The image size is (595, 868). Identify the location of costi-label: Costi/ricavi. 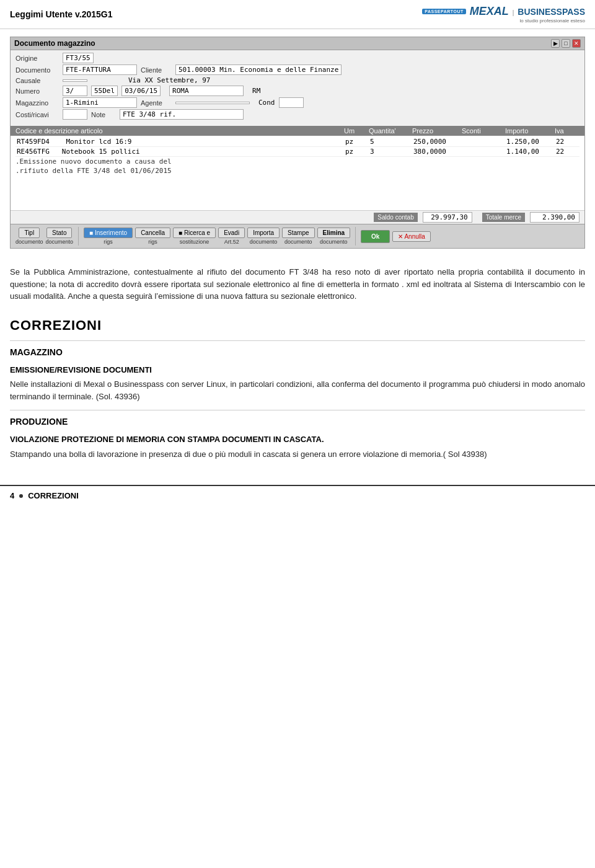
(37, 115).